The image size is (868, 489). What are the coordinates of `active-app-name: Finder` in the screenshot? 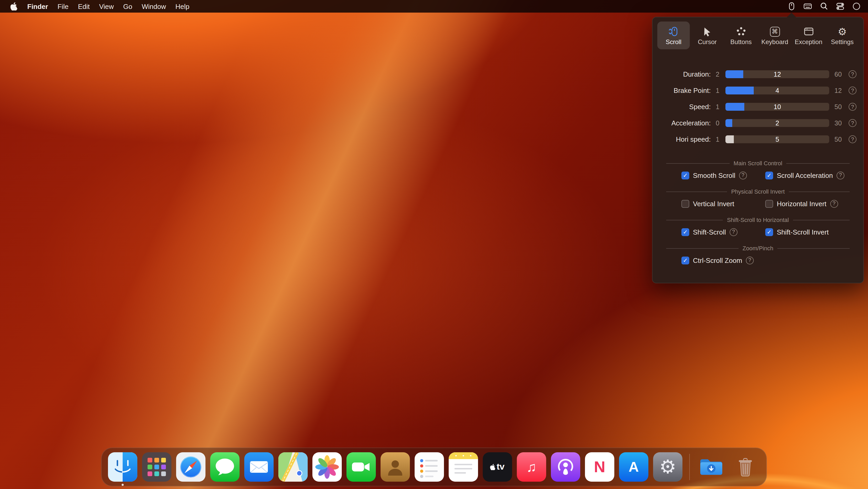 It's located at (38, 6).